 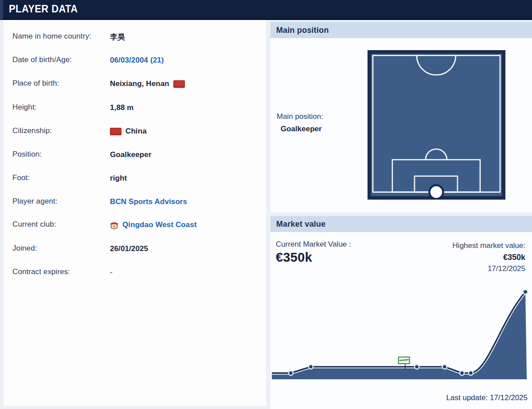 I want to click on main-position-text-block: Main position: Goalkeeper, so click(x=300, y=123).